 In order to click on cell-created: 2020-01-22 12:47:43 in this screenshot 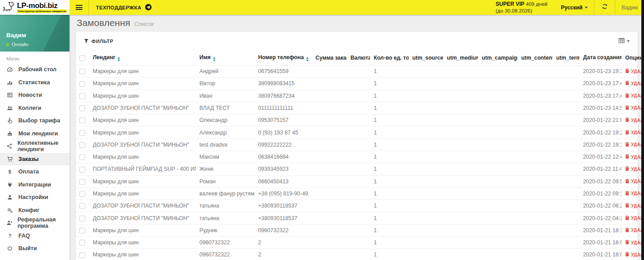, I will do `click(601, 157)`.